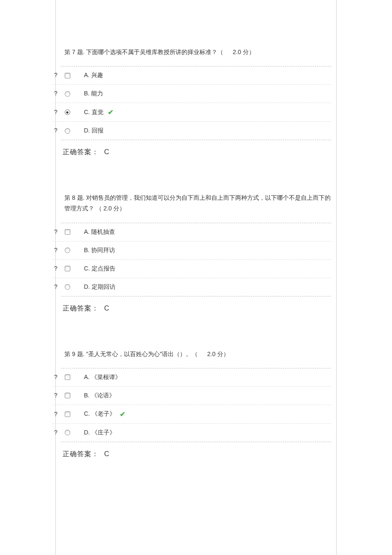 The width and height of the screenshot is (392, 555). Describe the element at coordinates (100, 433) in the screenshot. I see `option-label: D. 《庄子》` at that location.